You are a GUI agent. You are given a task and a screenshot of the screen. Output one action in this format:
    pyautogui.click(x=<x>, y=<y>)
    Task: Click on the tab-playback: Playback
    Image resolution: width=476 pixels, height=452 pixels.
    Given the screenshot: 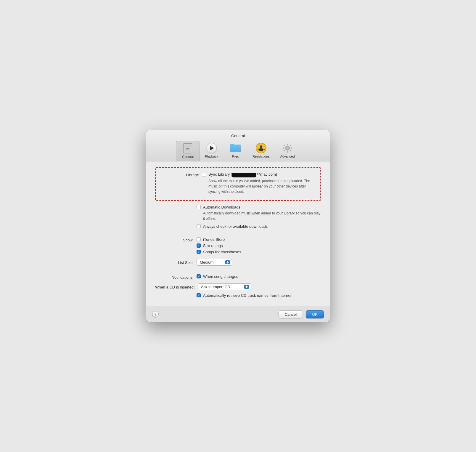 What is the action you would take?
    pyautogui.click(x=211, y=151)
    